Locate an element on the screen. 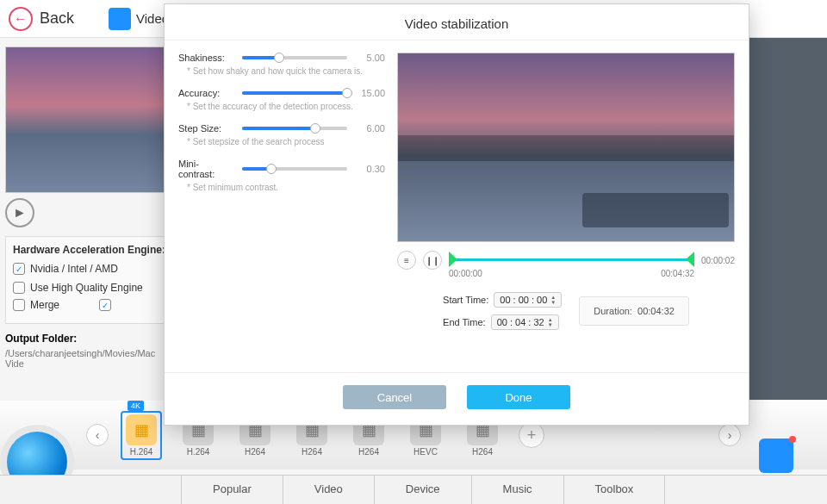 This screenshot has height=504, width=827. duration-box: Duration: 00:04:32 is located at coordinates (634, 311).